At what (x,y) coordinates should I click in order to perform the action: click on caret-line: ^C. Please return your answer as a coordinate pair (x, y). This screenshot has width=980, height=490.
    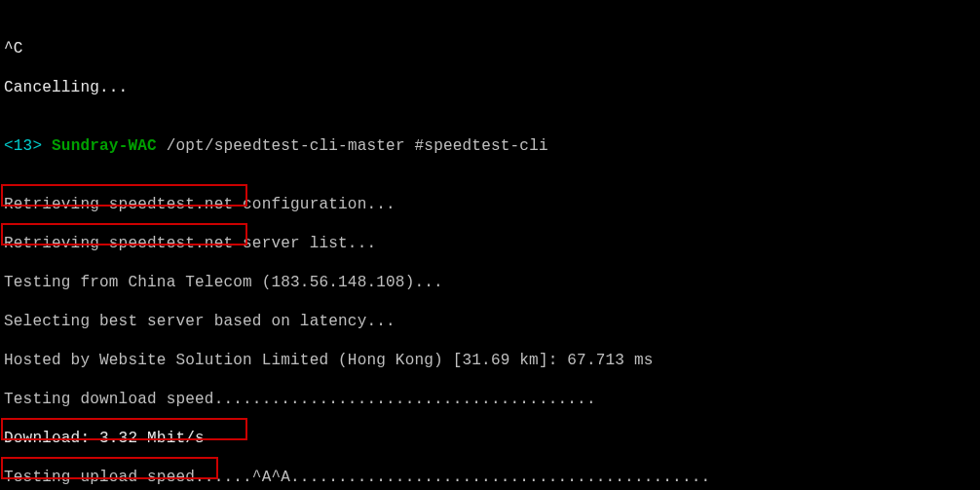
    Looking at the image, I should click on (490, 49).